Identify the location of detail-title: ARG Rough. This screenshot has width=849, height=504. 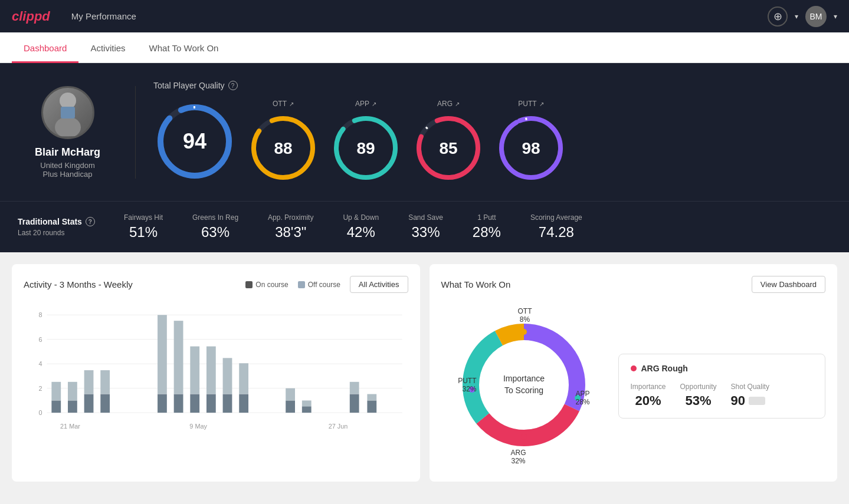
(722, 368).